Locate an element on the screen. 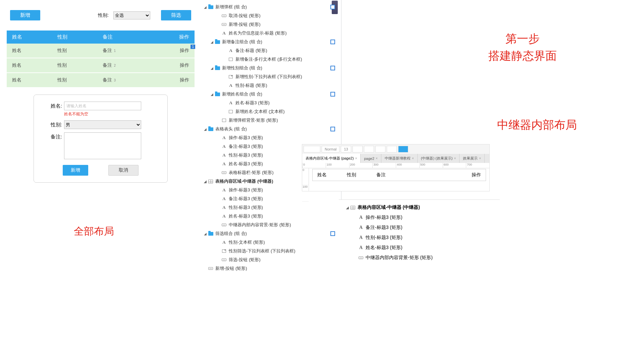 The image size is (644, 362). tree-node: ◢新增备注组合 (组 合) is located at coordinates (271, 42).